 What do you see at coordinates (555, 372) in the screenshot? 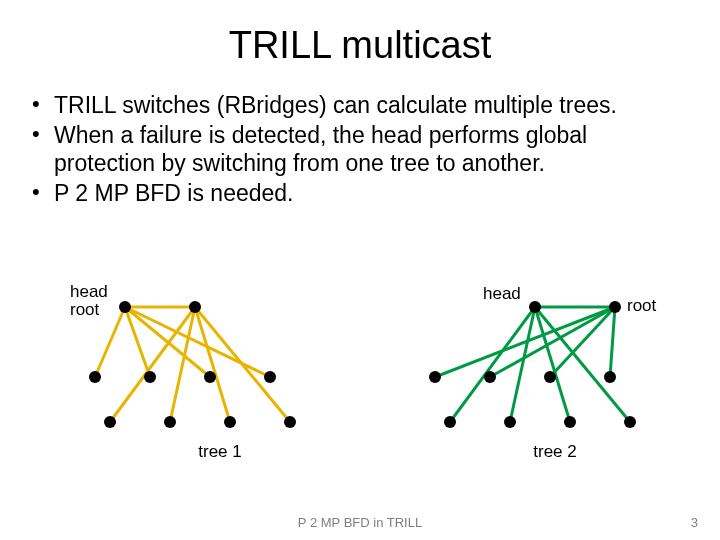
I see `tree2-svg` at bounding box center [555, 372].